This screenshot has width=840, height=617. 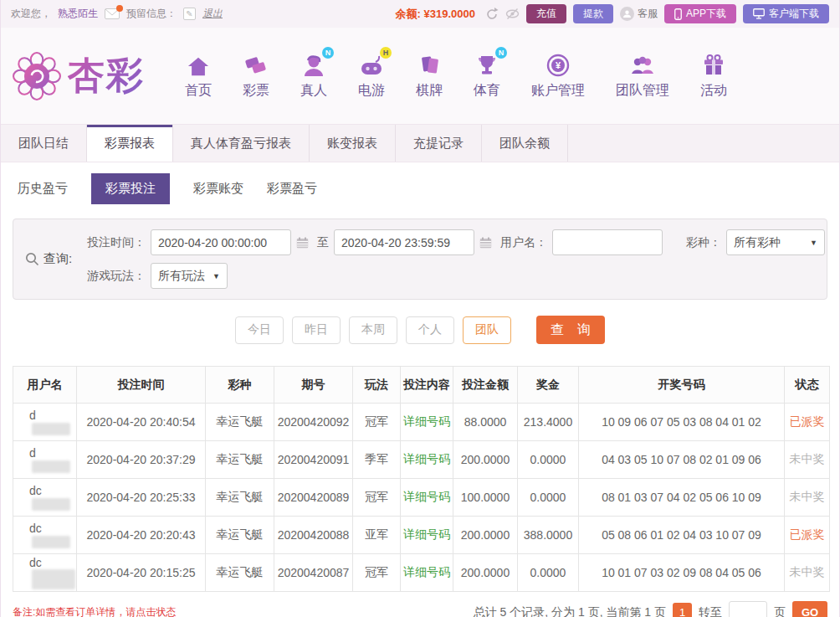 What do you see at coordinates (422, 573) in the screenshot?
I see `table-row: dc 2020-04-20 20:15:25 幸运飞艇 20200420087 …` at bounding box center [422, 573].